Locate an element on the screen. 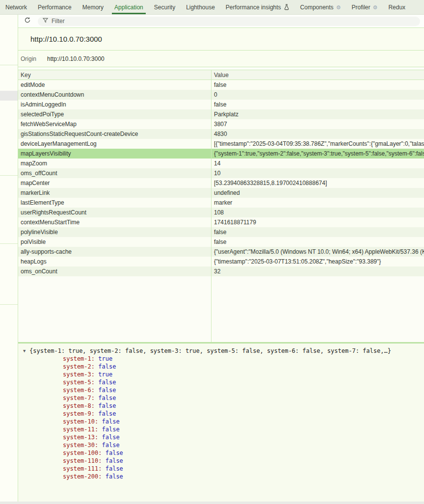  value-cell: [53.23940863328815,8.197002410888674] is located at coordinates (318, 183).